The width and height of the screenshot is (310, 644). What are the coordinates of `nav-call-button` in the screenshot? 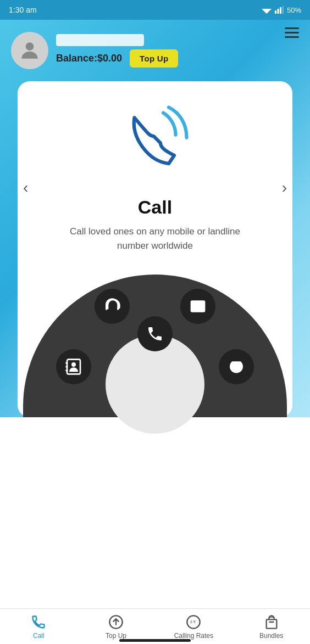 It's located at (155, 334).